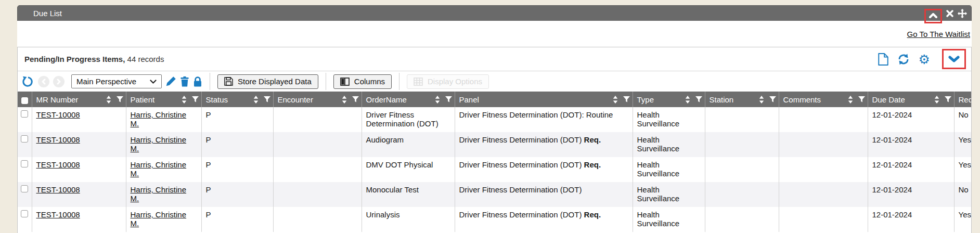 Image resolution: width=980 pixels, height=233 pixels. Describe the element at coordinates (883, 59) in the screenshot. I see `new-document-icon` at that location.